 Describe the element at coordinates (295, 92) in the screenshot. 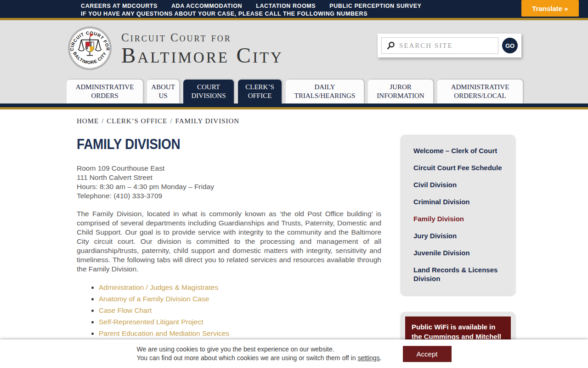

I see `main-nav: ADMINISTRATIVE ORDERS ABOUT US COURT DIV…` at that location.